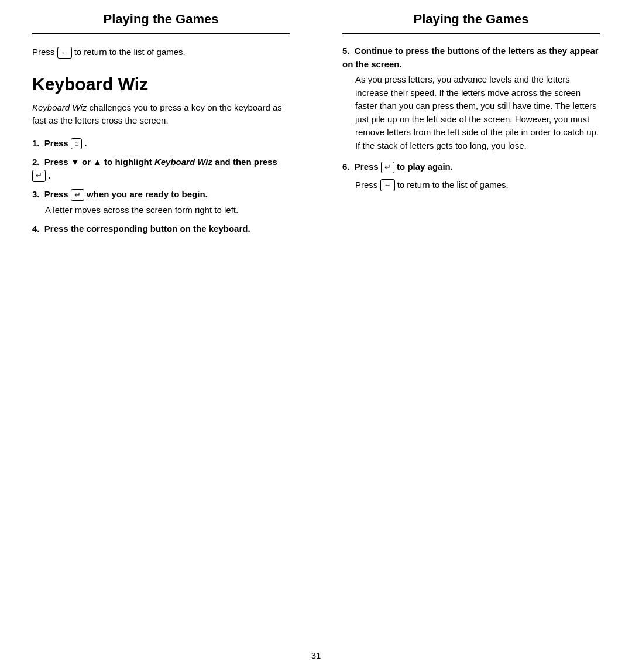 Image resolution: width=632 pixels, height=672 pixels. I want to click on intro-rest-text: to return to the list of games., so click(130, 52).